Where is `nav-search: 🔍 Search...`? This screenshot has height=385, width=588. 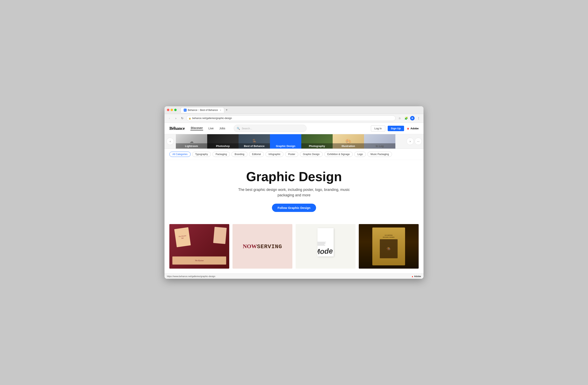 nav-search: 🔍 Search... is located at coordinates (270, 128).